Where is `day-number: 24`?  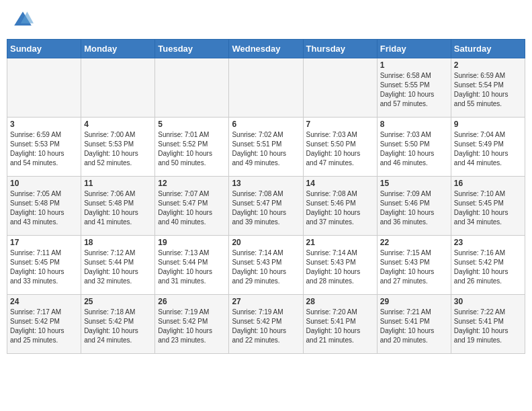 day-number: 24 is located at coordinates (44, 302).